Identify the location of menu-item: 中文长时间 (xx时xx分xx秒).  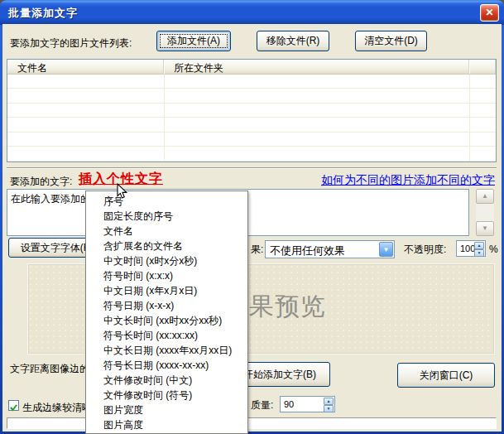
(167, 321).